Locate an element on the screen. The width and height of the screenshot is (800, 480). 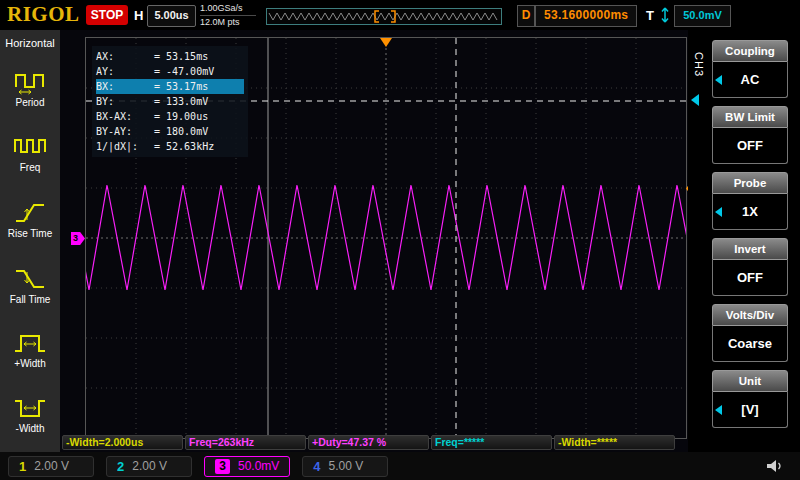
measurement-bar: -Width=2.000us Freq=263kHz +Duty=47.37 %… is located at coordinates (370, 442).